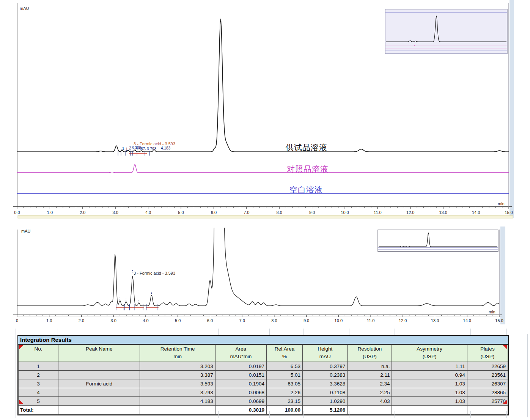 The width and height of the screenshot is (530, 420). I want to click on table-cell: 100.00, so click(285, 410).